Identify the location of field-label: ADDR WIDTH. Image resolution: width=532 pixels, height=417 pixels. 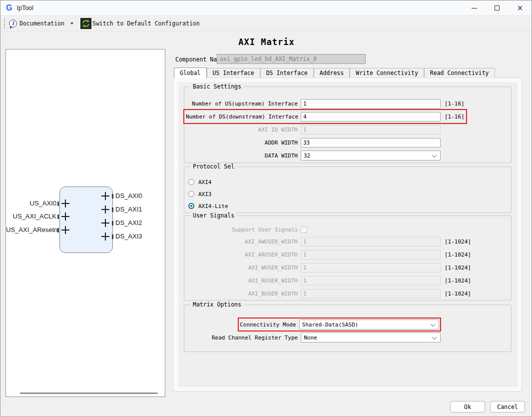
(242, 143).